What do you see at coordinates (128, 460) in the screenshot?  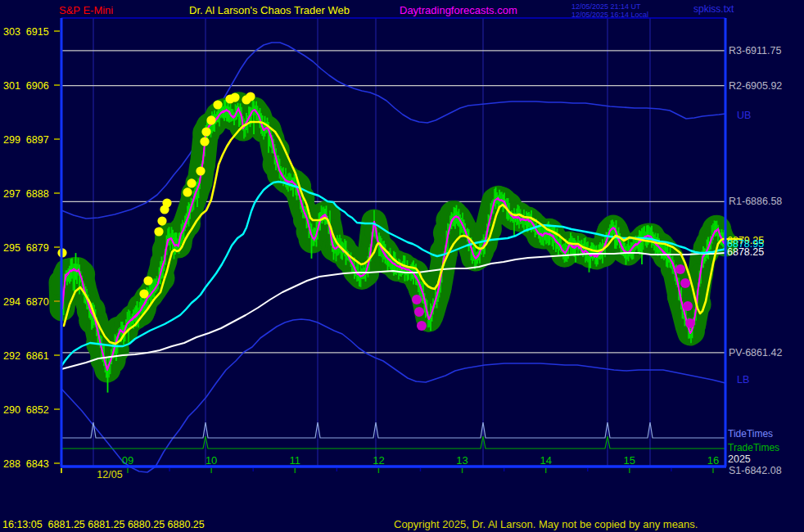 I see `x-axis-label-09: 09` at bounding box center [128, 460].